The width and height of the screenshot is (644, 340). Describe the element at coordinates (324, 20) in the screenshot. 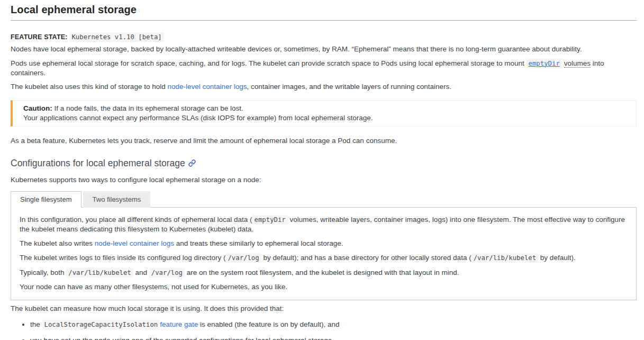

I see `title-divider` at that location.